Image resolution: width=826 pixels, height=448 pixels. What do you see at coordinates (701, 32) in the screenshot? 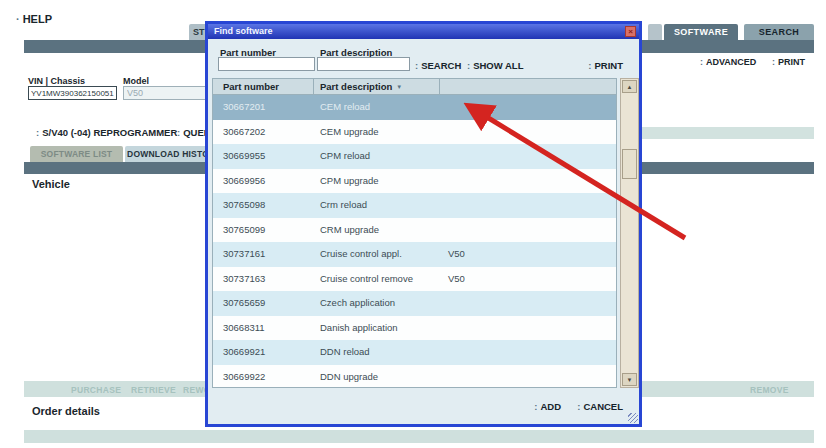
I see `tab-software: SOFTWARE` at bounding box center [701, 32].